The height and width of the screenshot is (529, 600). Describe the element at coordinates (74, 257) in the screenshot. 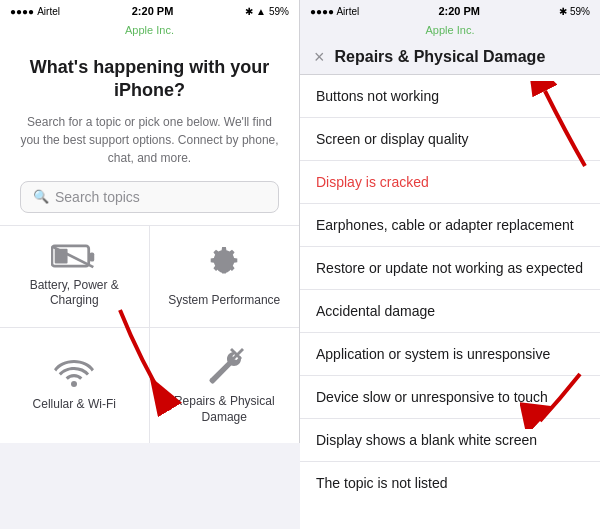

I see `battery-icon` at that location.